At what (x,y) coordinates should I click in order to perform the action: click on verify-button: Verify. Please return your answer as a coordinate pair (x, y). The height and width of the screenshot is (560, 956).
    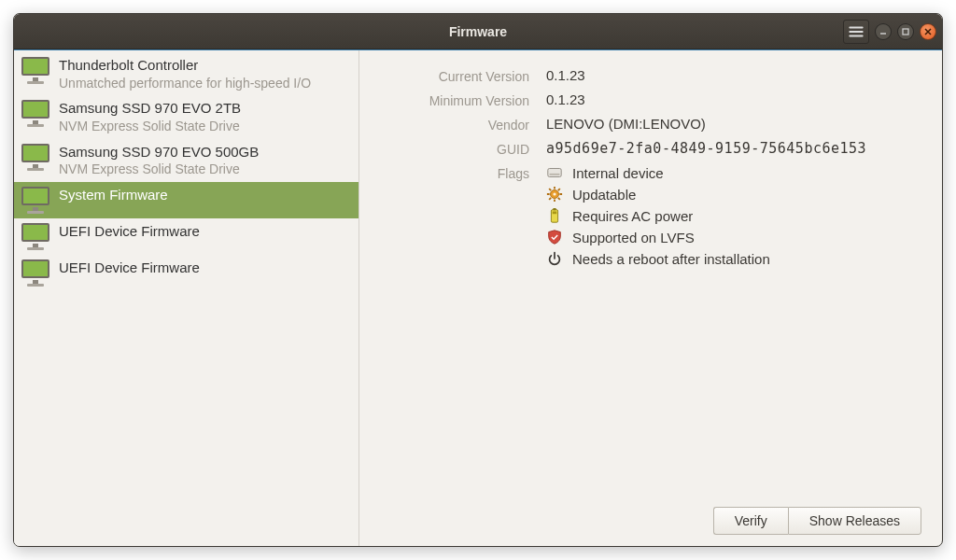
    Looking at the image, I should click on (751, 521).